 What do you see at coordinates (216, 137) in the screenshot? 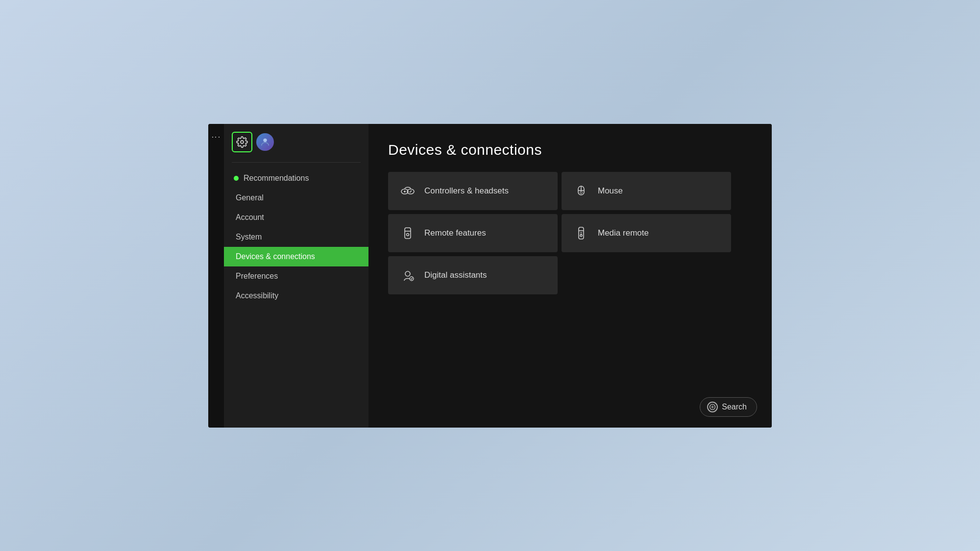
I see `dots-icon: ⋮` at bounding box center [216, 137].